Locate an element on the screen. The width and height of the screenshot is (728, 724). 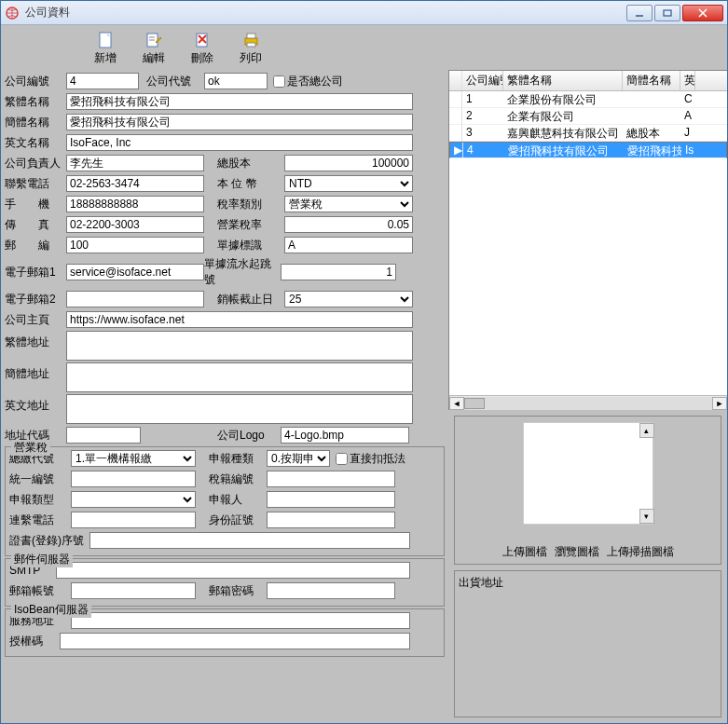
label-taddr: 繁體地址 is located at coordinates (34, 341).